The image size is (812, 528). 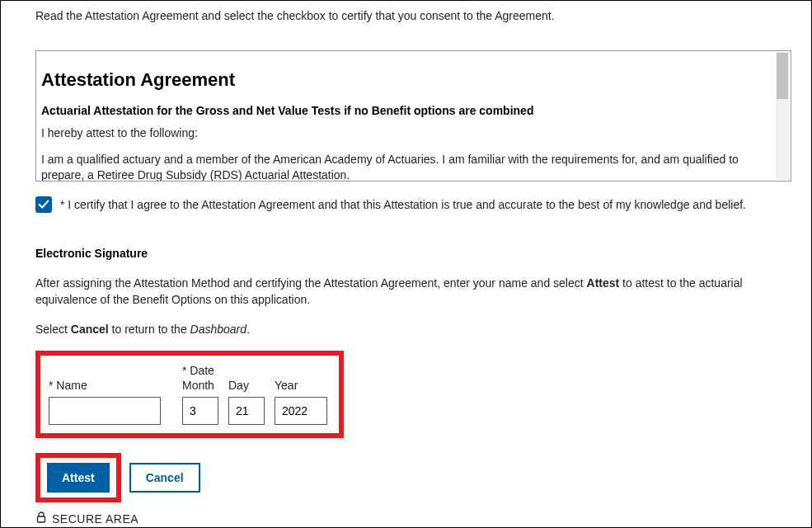 What do you see at coordinates (90, 329) in the screenshot?
I see `esig-p2-bold: Cancel` at bounding box center [90, 329].